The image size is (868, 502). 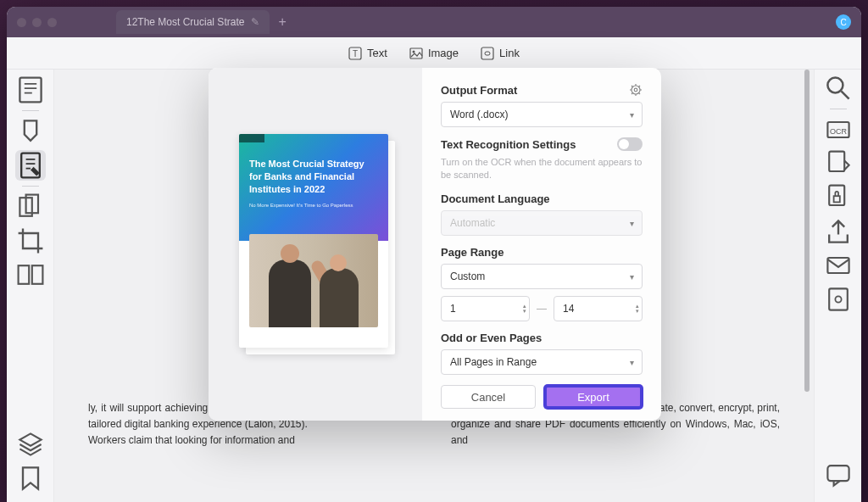 I want to click on ocr-icon: OCR, so click(x=838, y=130).